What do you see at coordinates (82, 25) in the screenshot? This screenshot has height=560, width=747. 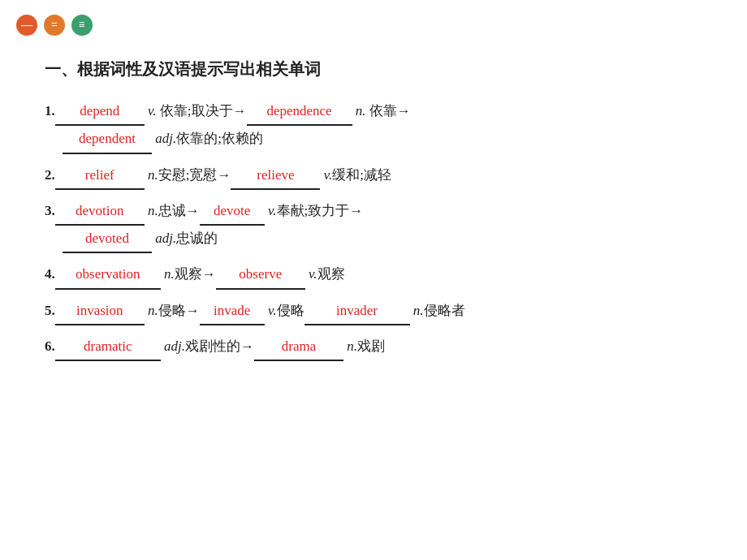 I see `close-button: ≡` at bounding box center [82, 25].